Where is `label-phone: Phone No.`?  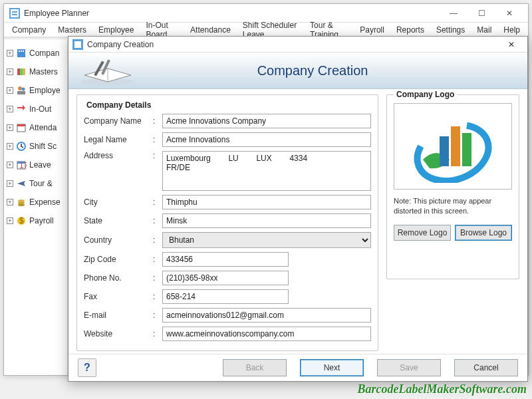 label-phone: Phone No. is located at coordinates (118, 278).